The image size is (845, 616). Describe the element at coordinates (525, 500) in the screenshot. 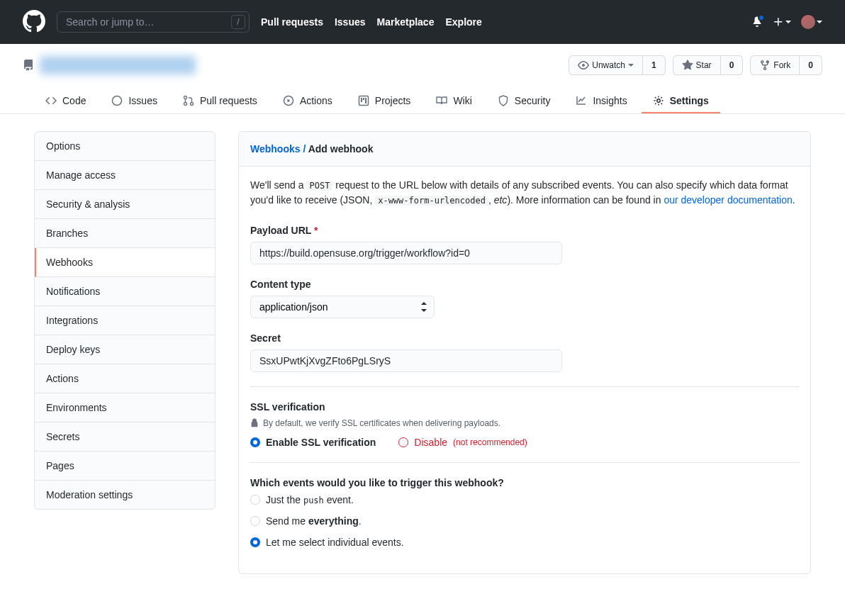

I see `events-just-push-radio: Just the push event.` at that location.